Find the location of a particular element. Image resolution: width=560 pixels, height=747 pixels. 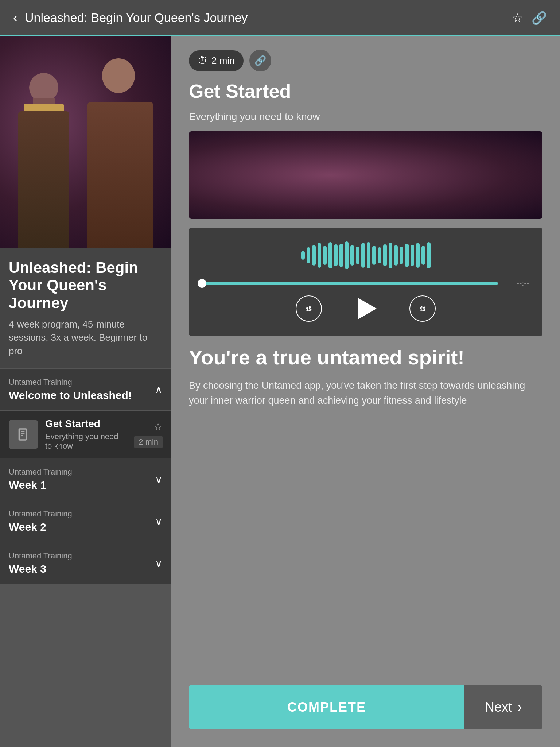

controls-row: ↺ 15 ↻ 15 is located at coordinates (366, 309).